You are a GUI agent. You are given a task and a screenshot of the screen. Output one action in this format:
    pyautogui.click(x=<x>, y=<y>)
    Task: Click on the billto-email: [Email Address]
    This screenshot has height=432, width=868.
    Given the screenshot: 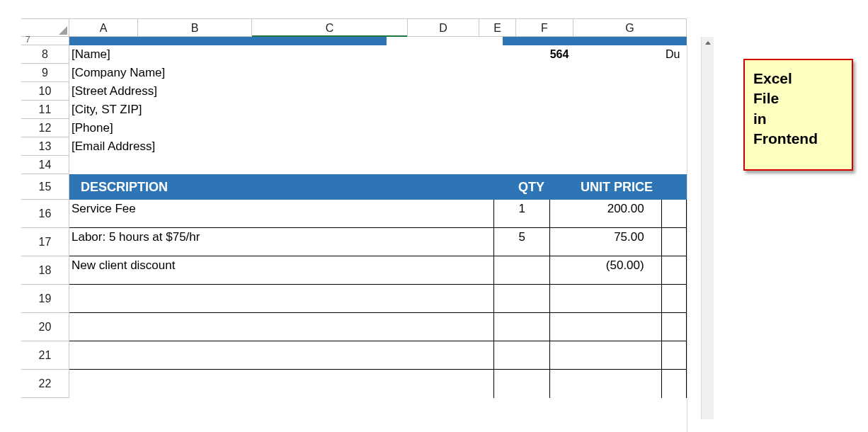 What is the action you would take?
    pyautogui.click(x=378, y=147)
    